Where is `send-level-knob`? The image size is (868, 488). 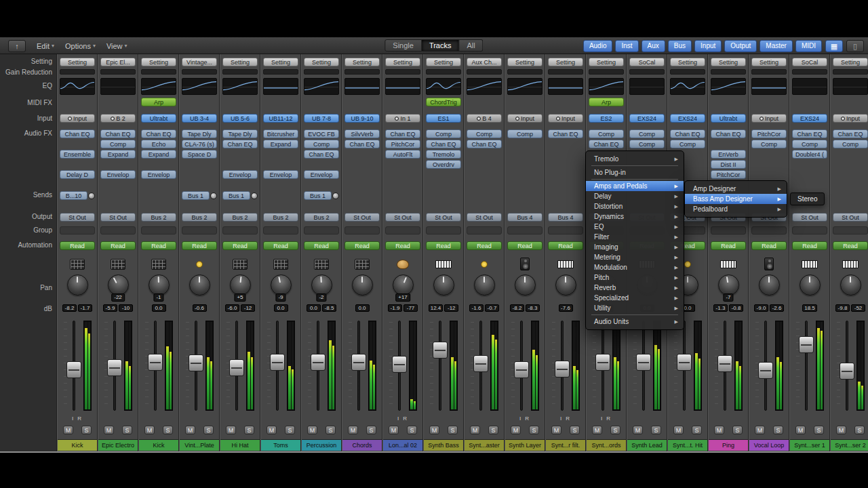
send-level-knob is located at coordinates (214, 196).